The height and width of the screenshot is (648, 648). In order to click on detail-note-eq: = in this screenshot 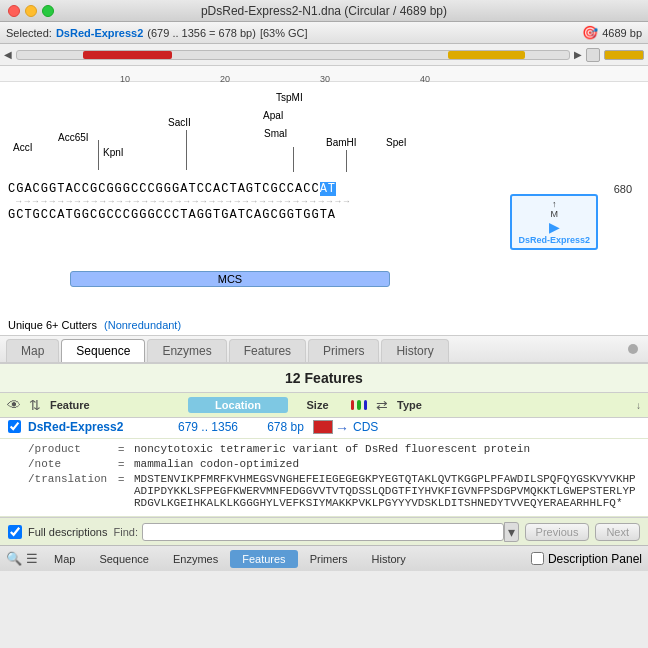, I will do `click(126, 464)`.